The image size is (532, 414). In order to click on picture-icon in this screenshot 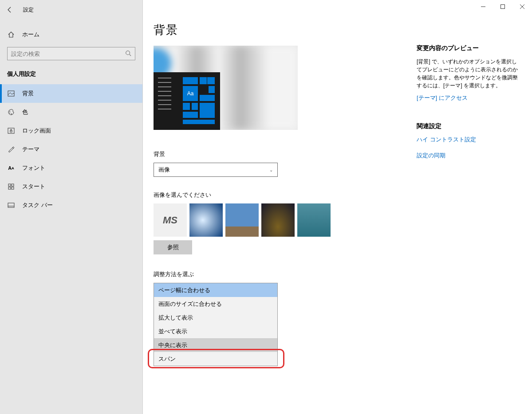, I will do `click(11, 94)`.